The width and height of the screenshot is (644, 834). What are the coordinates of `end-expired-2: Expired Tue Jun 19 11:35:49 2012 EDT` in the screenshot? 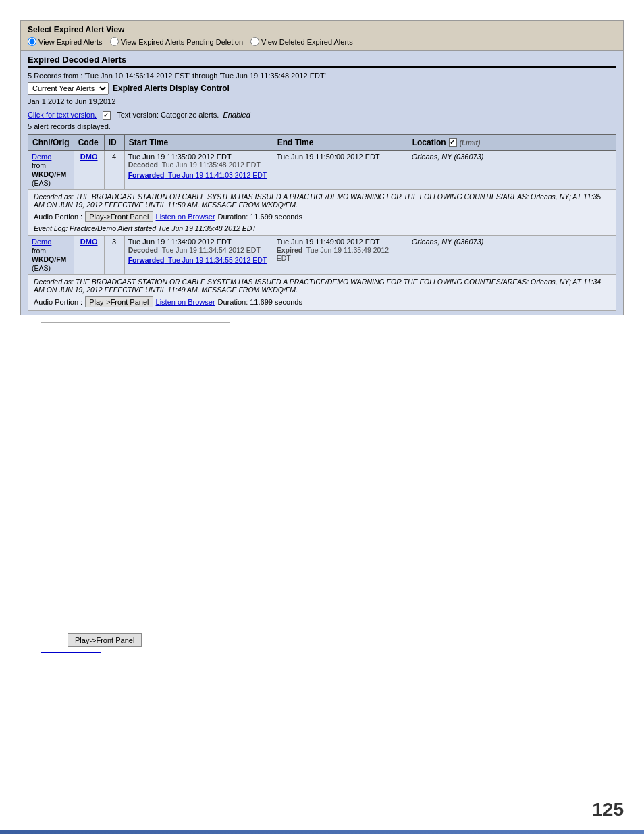 It's located at (340, 254).